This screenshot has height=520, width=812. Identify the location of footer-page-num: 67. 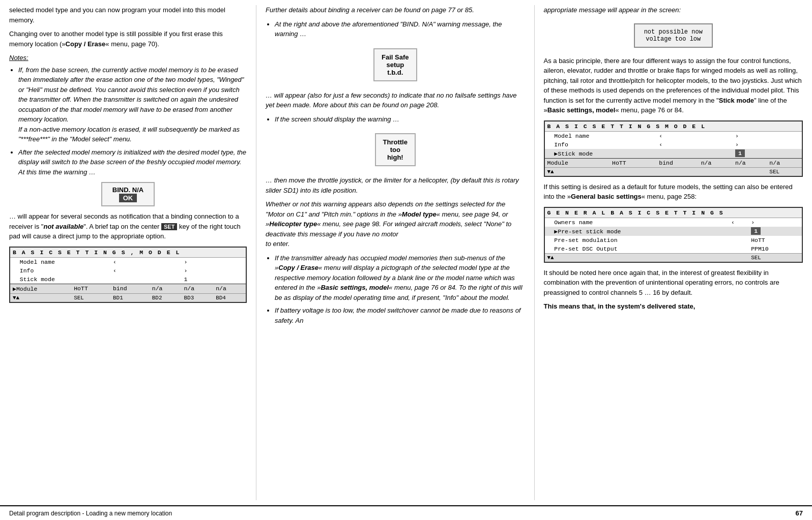
(799, 513).